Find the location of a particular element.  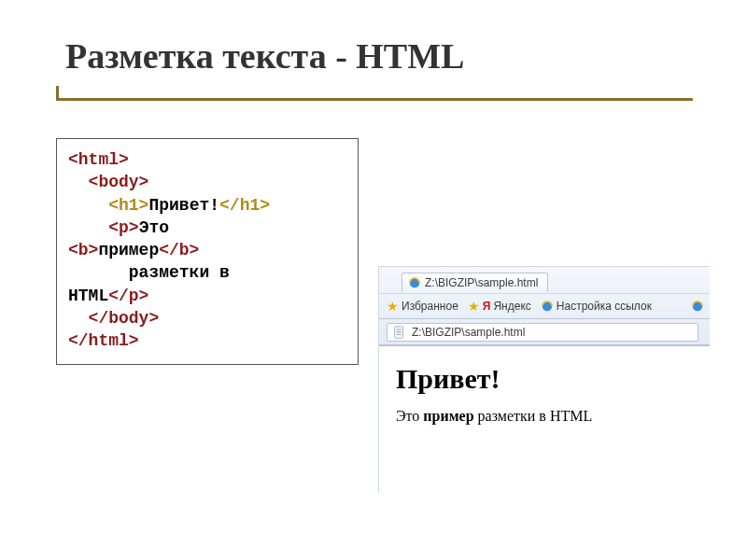

code-b-open: <b> is located at coordinates (83, 250).